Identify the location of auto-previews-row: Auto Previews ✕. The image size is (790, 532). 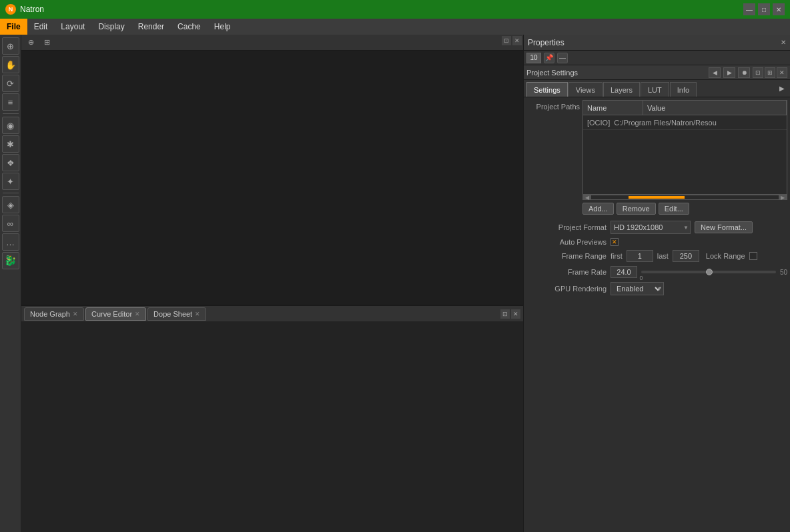
(657, 242).